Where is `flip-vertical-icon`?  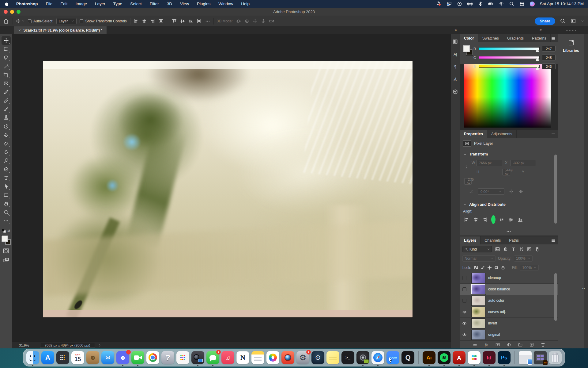 flip-vertical-icon is located at coordinates (521, 191).